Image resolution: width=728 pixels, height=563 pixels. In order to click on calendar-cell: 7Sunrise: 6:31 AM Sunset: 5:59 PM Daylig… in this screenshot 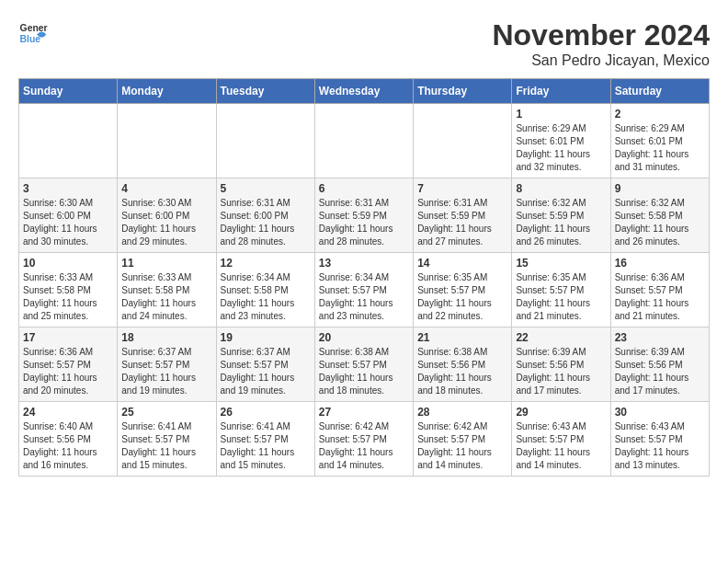, I will do `click(463, 215)`.